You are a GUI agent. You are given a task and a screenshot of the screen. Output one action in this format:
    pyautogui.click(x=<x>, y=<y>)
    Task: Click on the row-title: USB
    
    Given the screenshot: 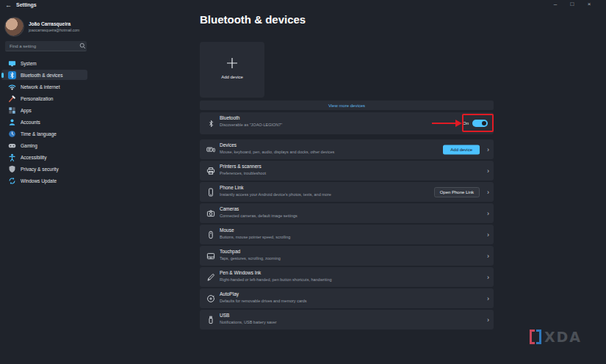 What is the action you would take?
    pyautogui.click(x=248, y=316)
    